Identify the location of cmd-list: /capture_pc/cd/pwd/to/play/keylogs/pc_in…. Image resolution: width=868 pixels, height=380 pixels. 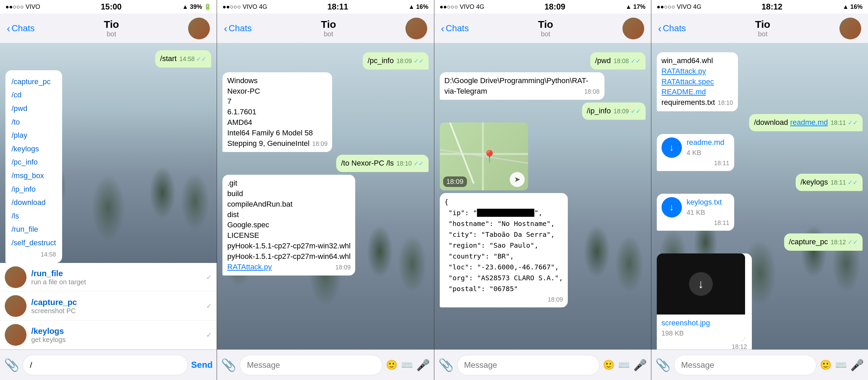
(34, 162).